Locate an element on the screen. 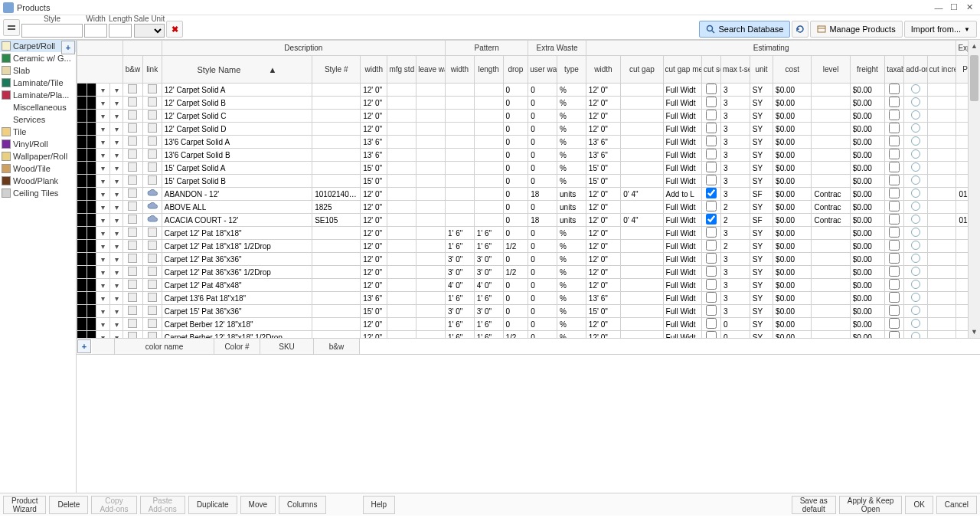 The width and height of the screenshot is (980, 531). cell-pattern-width is located at coordinates (459, 169).